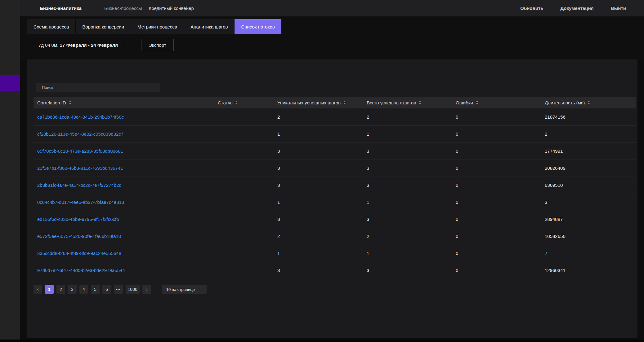  What do you see at coordinates (588, 134) in the screenshot?
I see `cell-duration_ms: 2` at bounding box center [588, 134].